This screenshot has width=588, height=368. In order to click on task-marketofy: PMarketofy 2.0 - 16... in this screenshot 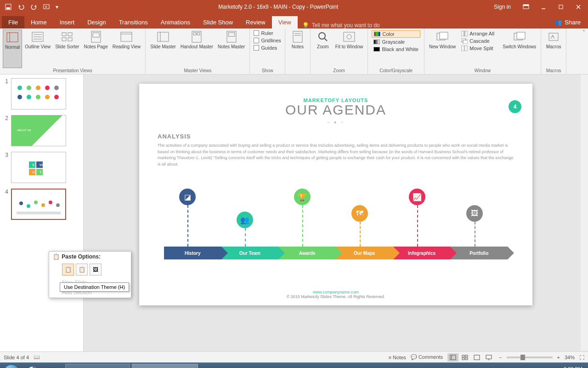, I will do `click(165, 366)`.